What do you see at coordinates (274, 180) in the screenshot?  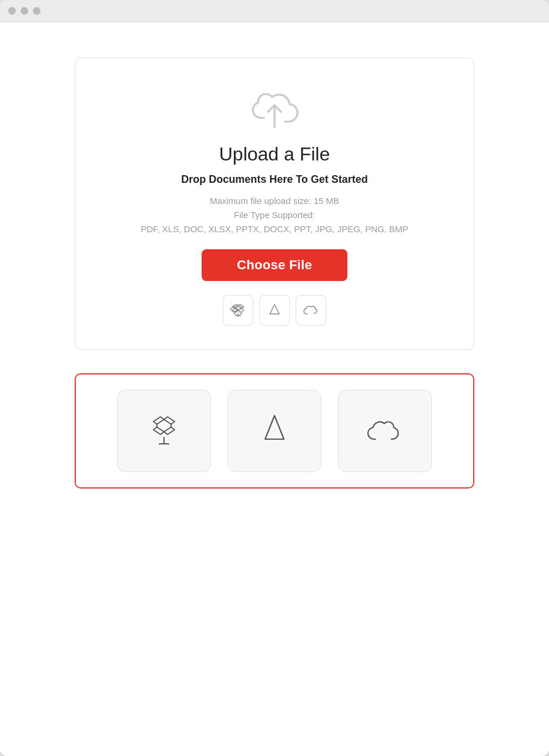 I see `upload-subtitle: Drop Documents Here To Get Started` at bounding box center [274, 180].